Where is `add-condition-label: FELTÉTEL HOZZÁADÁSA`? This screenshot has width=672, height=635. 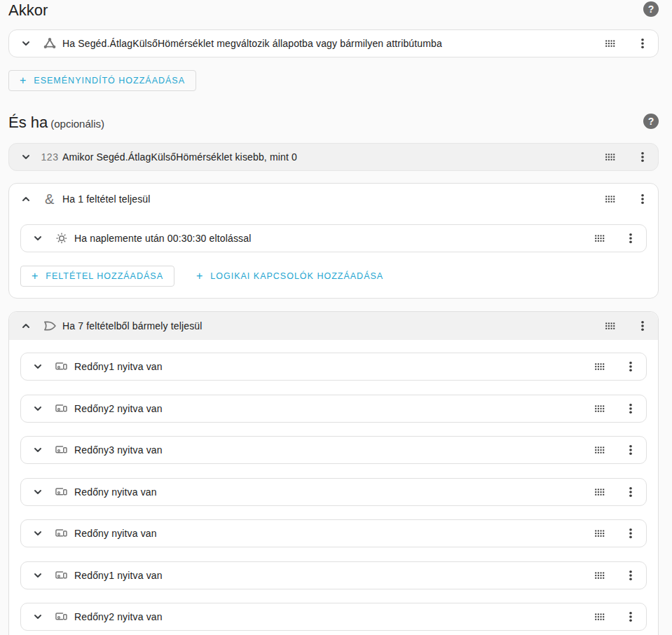
add-condition-label: FELTÉTEL HOZZÁADÁSA is located at coordinates (104, 276).